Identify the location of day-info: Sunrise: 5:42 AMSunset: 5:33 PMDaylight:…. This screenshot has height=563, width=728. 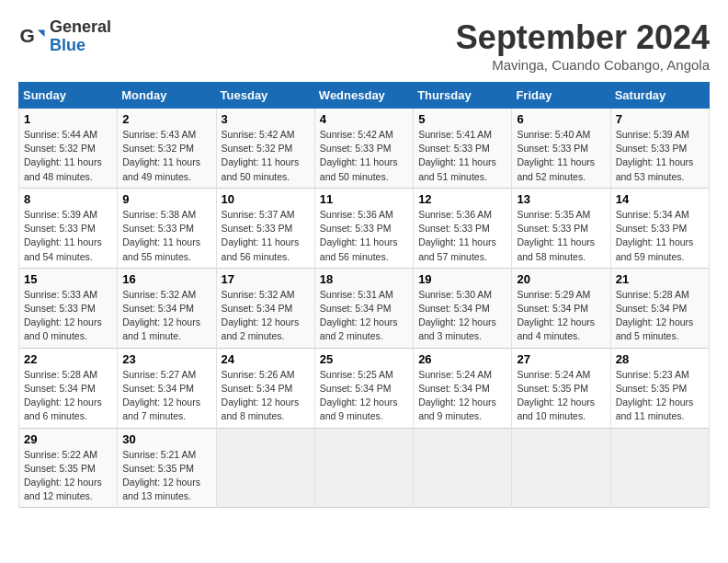
(358, 155).